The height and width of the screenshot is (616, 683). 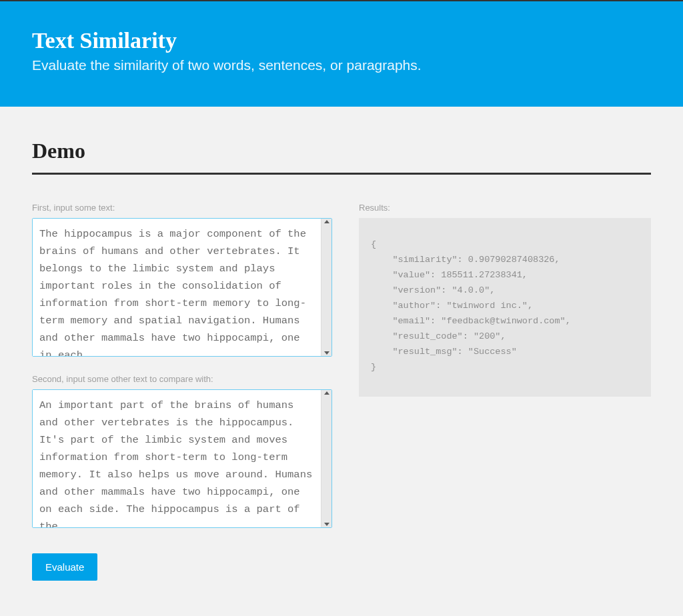 What do you see at coordinates (342, 65) in the screenshot?
I see `page-subtitle: Evaluate the similarity of two words, se…` at bounding box center [342, 65].